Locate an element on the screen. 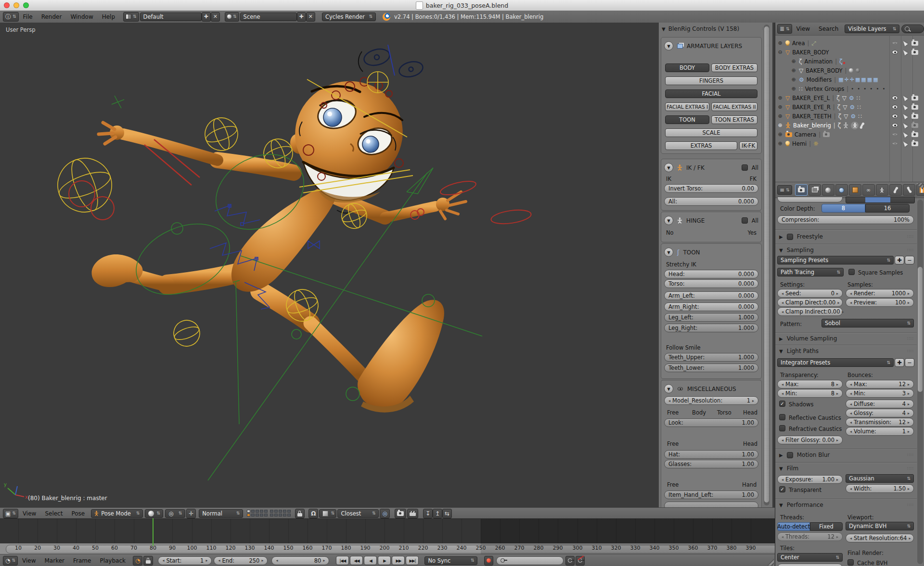  glossy-field: Glossy:4 is located at coordinates (880, 413).